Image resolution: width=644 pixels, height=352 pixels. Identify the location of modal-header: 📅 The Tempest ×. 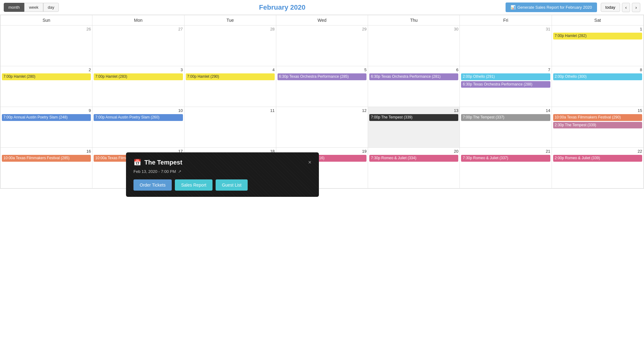
(222, 162).